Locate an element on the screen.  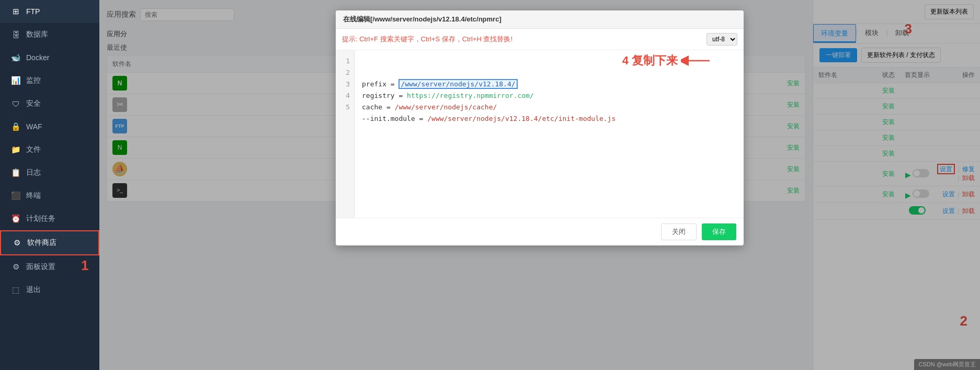
code-line-3: cache = /www/server/nodejs/cache/ is located at coordinates (549, 107).